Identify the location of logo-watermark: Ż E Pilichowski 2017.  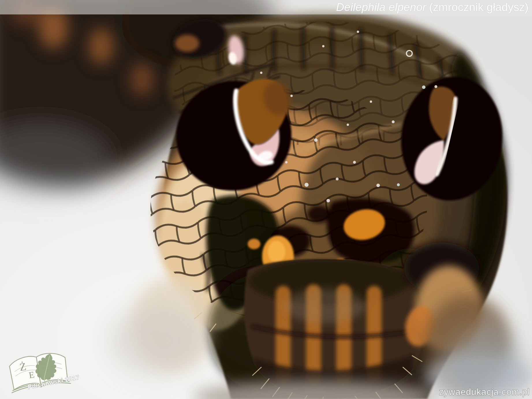
(42, 370).